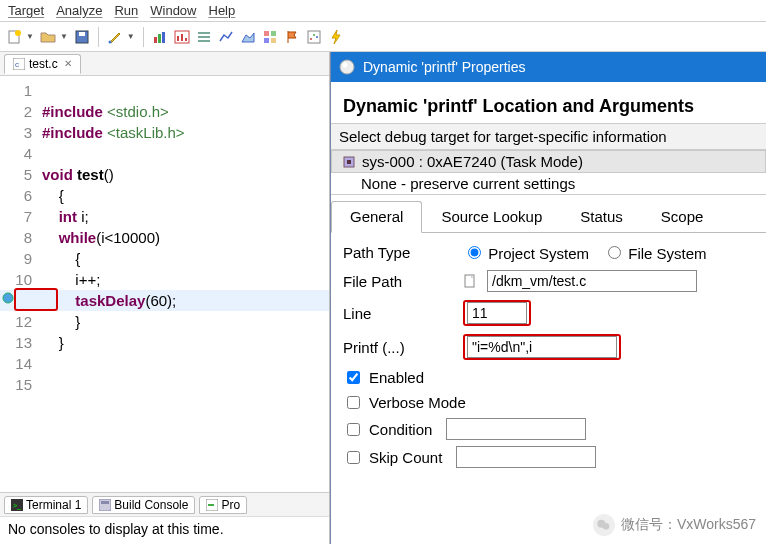  Describe the element at coordinates (548, 102) in the screenshot. I see `dialog-headline: Dynamic 'printf' Location and Arguments` at that location.